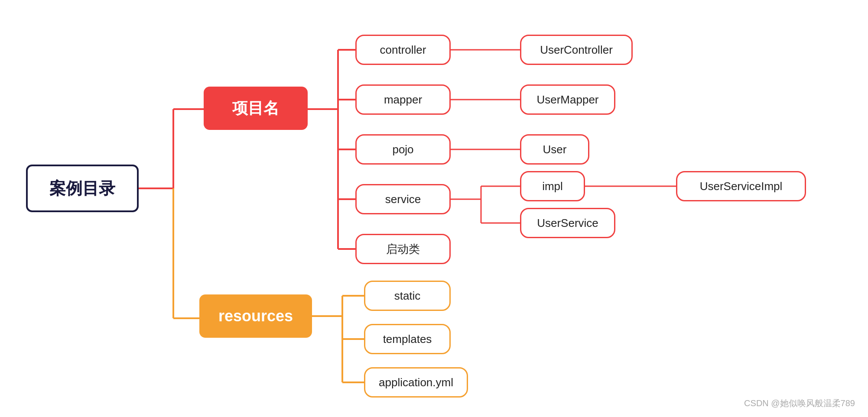 This screenshot has height=417, width=868. Describe the element at coordinates (568, 100) in the screenshot. I see `usermapper-node: UserMapper` at that location.